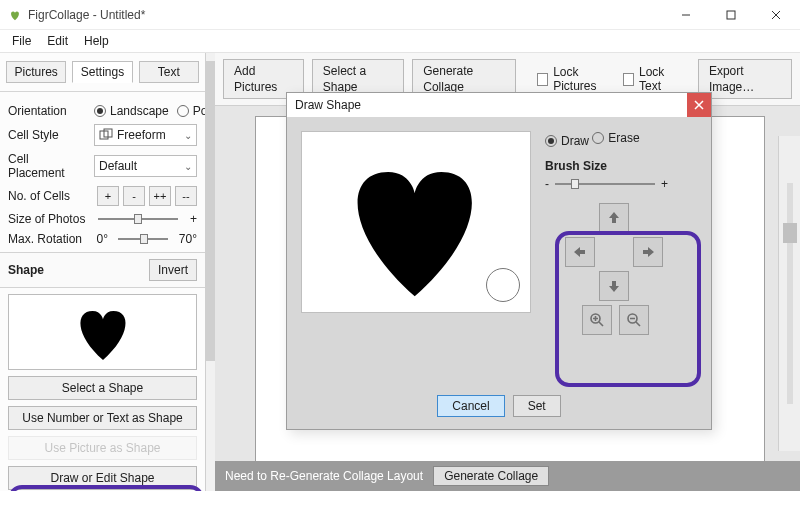 The image size is (800, 531). What do you see at coordinates (503, 285) in the screenshot?
I see `brush-cursor-indicator` at bounding box center [503, 285].